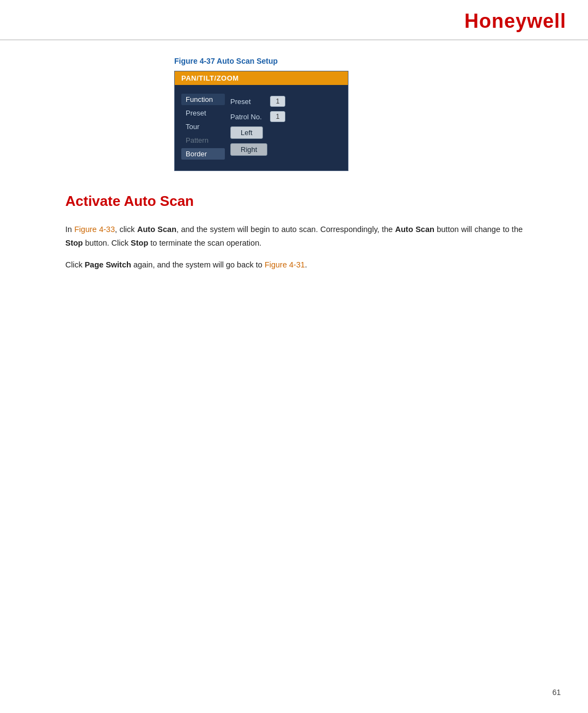 This screenshot has height=713, width=588. What do you see at coordinates (285, 265) in the screenshot?
I see `figure-31-link: Figure 4-31` at bounding box center [285, 265].